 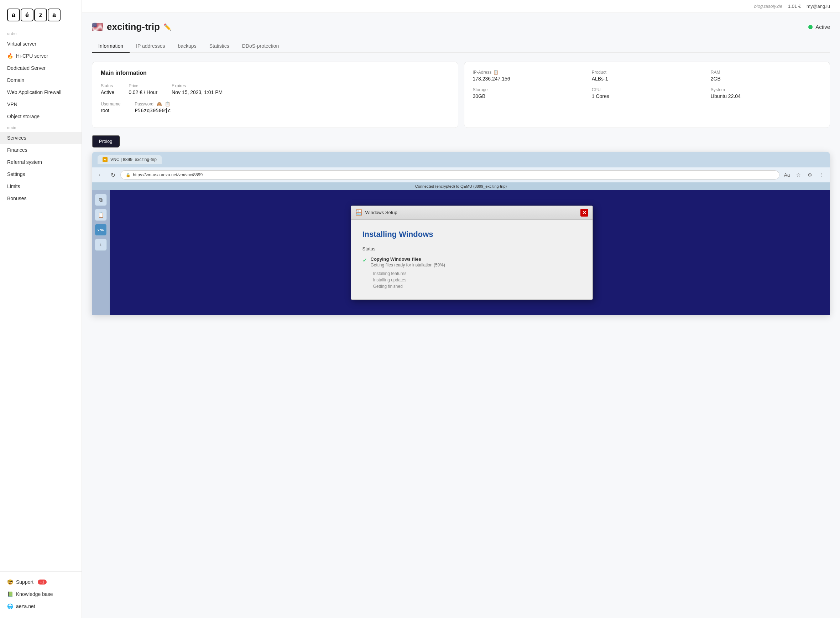 What do you see at coordinates (41, 104) in the screenshot?
I see `sidebar-item-vpn: VPN` at bounding box center [41, 104].